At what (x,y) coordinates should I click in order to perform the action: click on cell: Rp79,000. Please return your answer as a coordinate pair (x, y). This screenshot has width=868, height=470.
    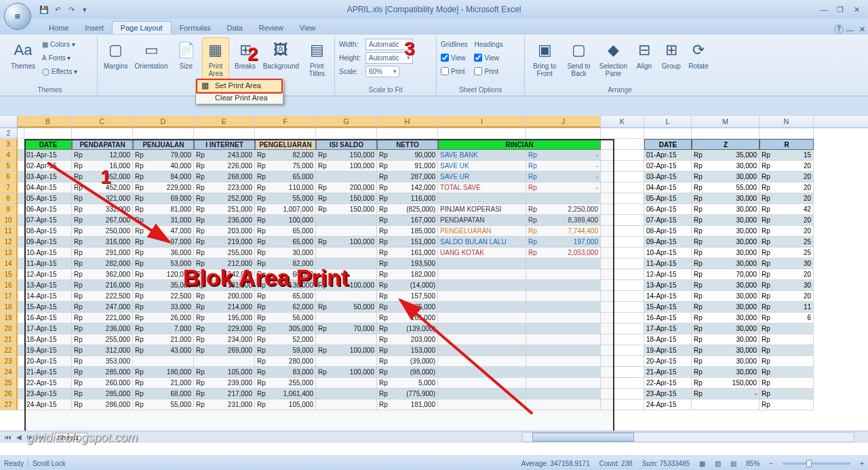
    Looking at the image, I should click on (163, 155).